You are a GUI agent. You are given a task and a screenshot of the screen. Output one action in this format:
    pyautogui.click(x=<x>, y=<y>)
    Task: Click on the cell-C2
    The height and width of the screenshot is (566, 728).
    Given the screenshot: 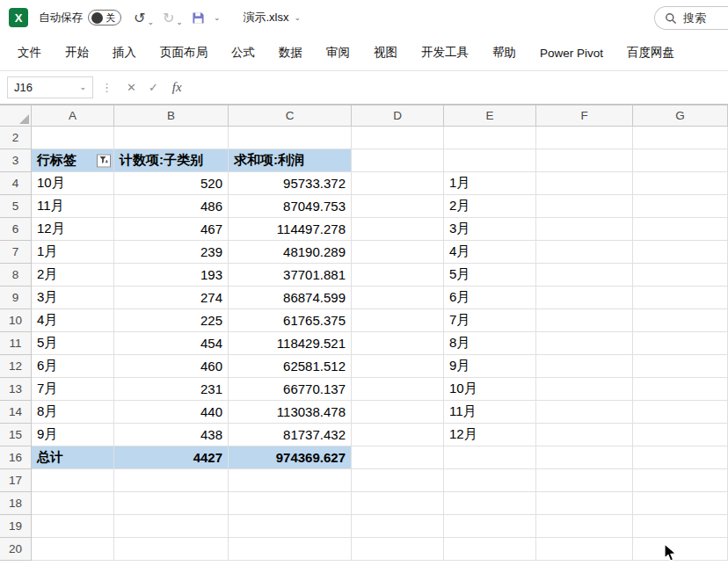 What is the action you would take?
    pyautogui.click(x=290, y=138)
    